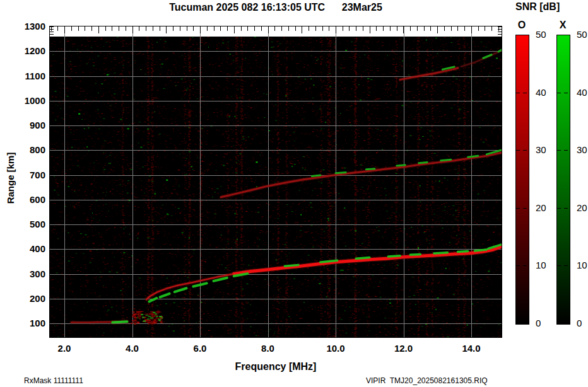  Describe the element at coordinates (404, 349) in the screenshot. I see `x-tick-label: 12.0` at that location.